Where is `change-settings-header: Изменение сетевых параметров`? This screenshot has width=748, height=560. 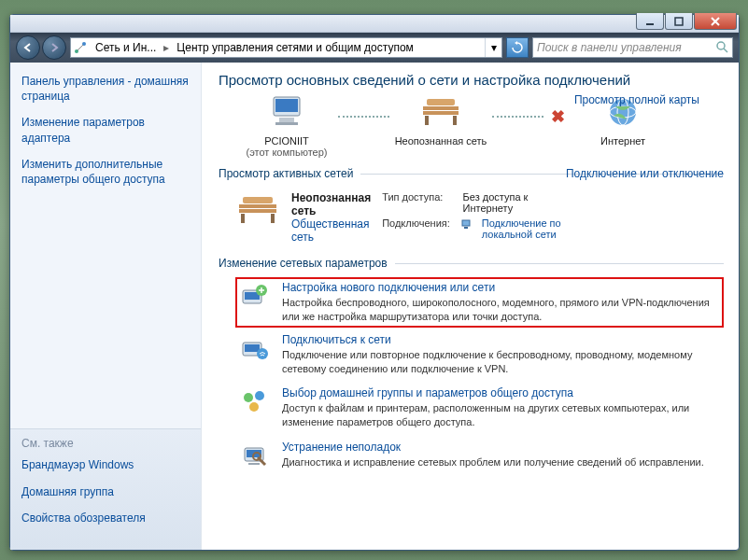
change-settings-header: Изменение сетевых параметров is located at coordinates (471, 263).